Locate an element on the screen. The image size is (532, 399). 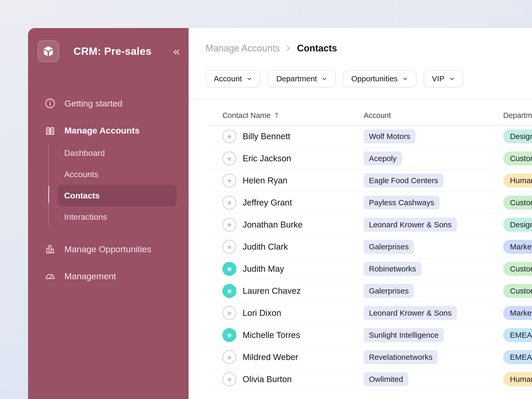
contact-name-cell: ★Jeffrey Grant is located at coordinates (293, 203).